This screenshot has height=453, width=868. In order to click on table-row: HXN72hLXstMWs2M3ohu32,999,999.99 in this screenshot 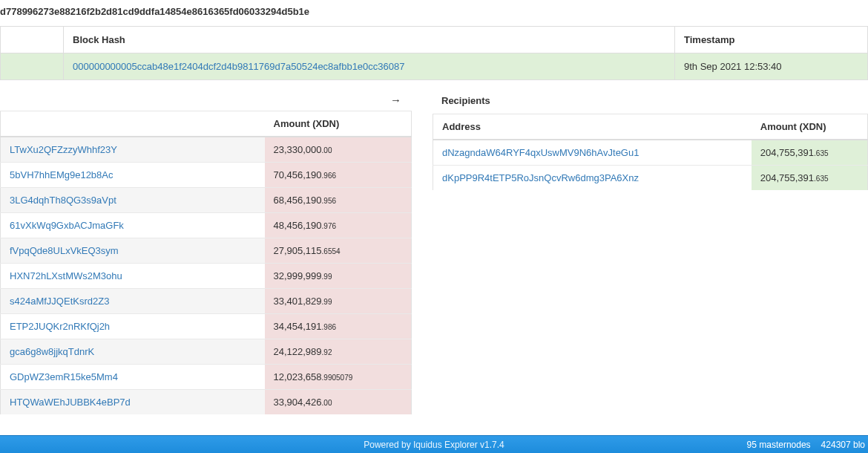, I will do `click(206, 276)`.